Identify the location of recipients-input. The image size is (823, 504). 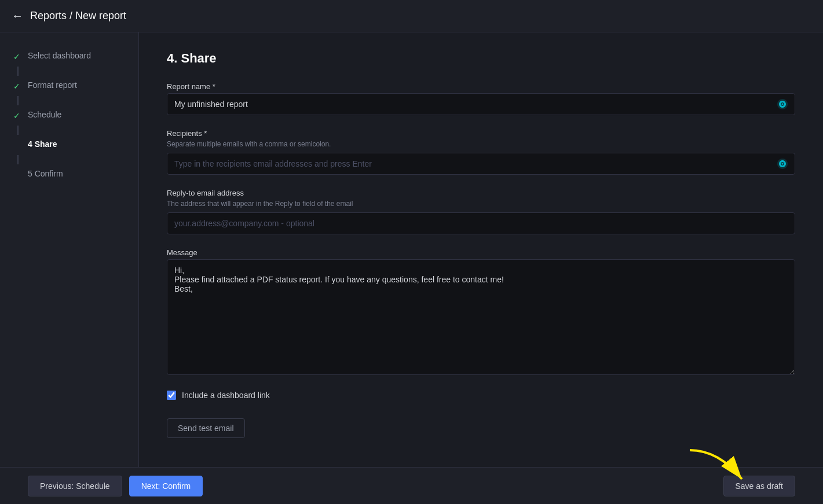
(481, 164).